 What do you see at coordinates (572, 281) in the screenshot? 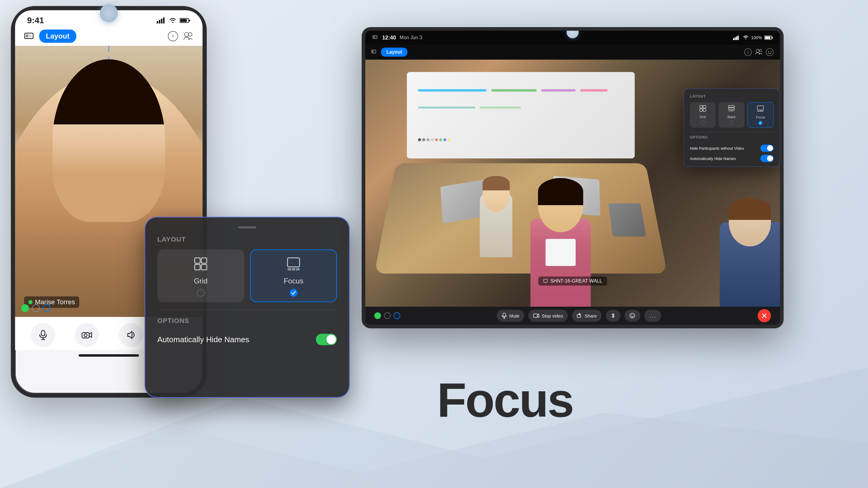
I see `meeting-label: SHN7-16-GREAT WALL` at bounding box center [572, 281].